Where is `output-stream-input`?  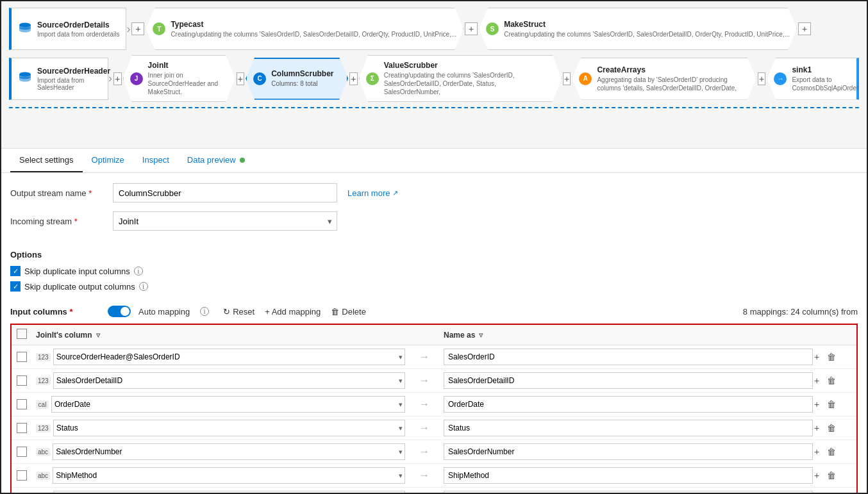 output-stream-input is located at coordinates (225, 193).